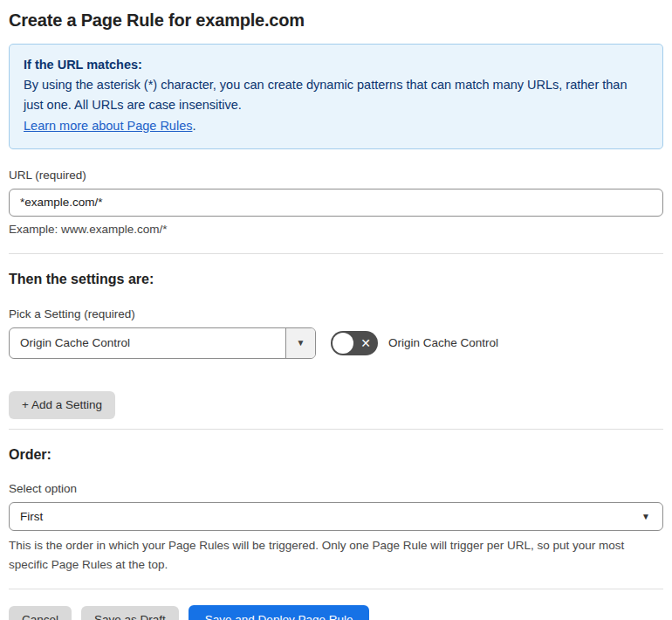 The width and height of the screenshot is (672, 620). I want to click on setting-toggle: ✕, so click(354, 343).